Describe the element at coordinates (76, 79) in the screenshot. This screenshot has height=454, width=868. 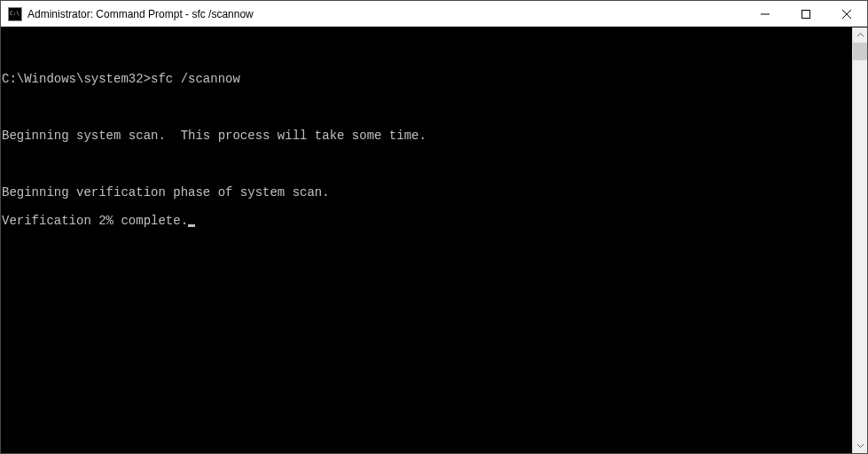
I see `prompt-text: C:\Windows\system32>` at that location.